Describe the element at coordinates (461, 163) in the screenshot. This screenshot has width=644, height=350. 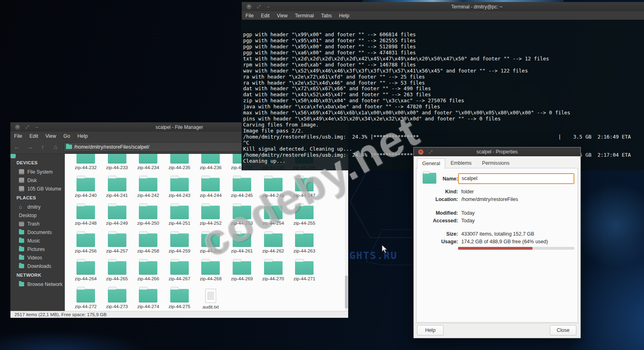
I see `tab-emblems: Emblems` at that location.